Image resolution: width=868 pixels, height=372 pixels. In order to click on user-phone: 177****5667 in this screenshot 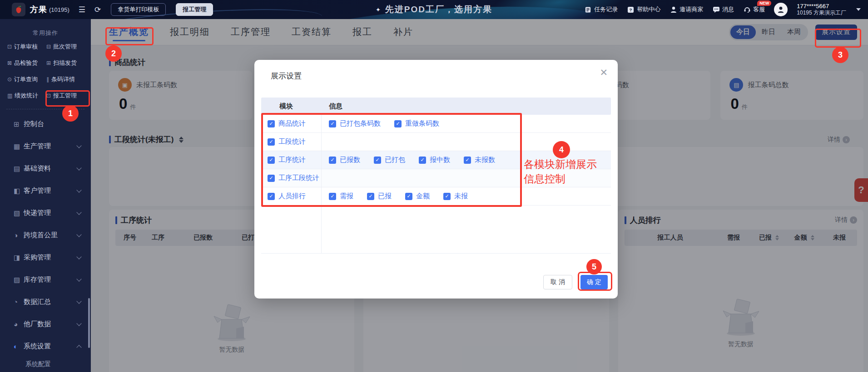, I will do `click(821, 6)`.